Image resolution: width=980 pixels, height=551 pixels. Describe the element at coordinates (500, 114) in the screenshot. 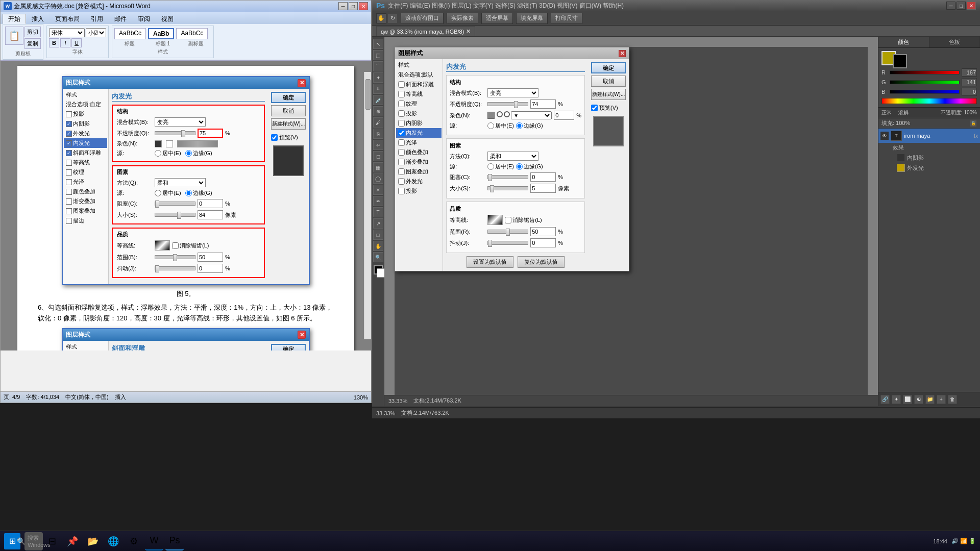

I see `ps-radio-white` at that location.